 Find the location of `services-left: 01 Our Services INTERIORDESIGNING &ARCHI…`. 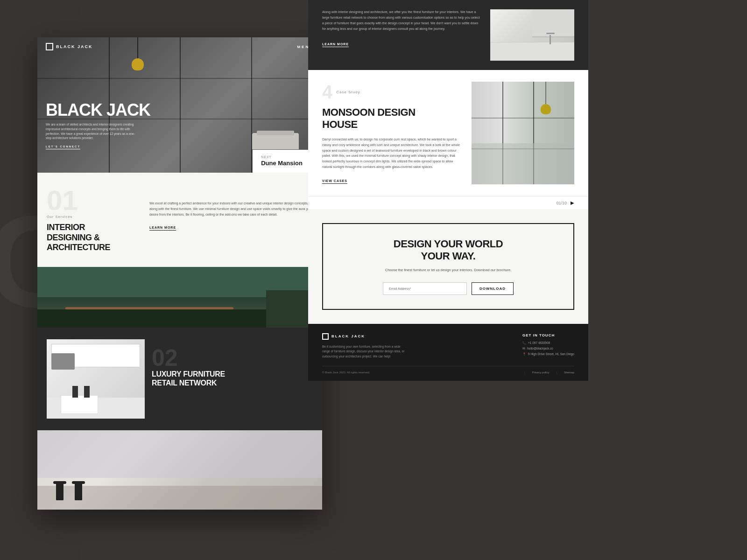

services-left: 01 Our Services INTERIORDESIGNING &ARCHI… is located at coordinates (93, 220).